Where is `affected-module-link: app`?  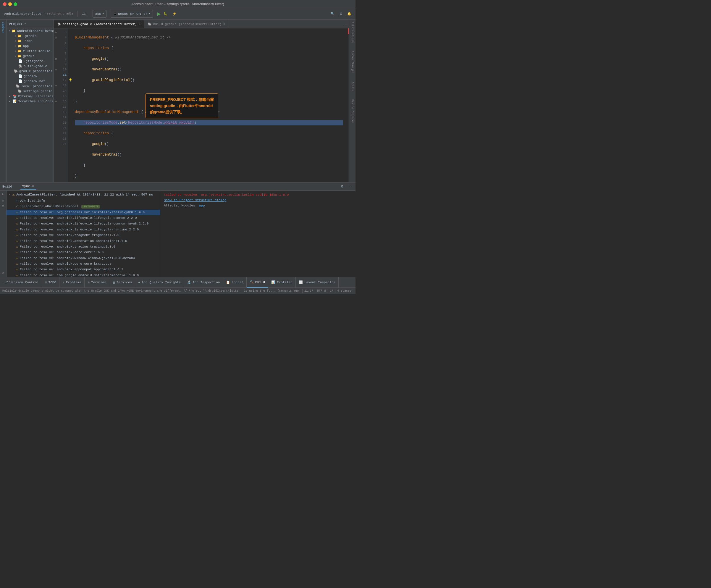
affected-module-link: app is located at coordinates (202, 205).